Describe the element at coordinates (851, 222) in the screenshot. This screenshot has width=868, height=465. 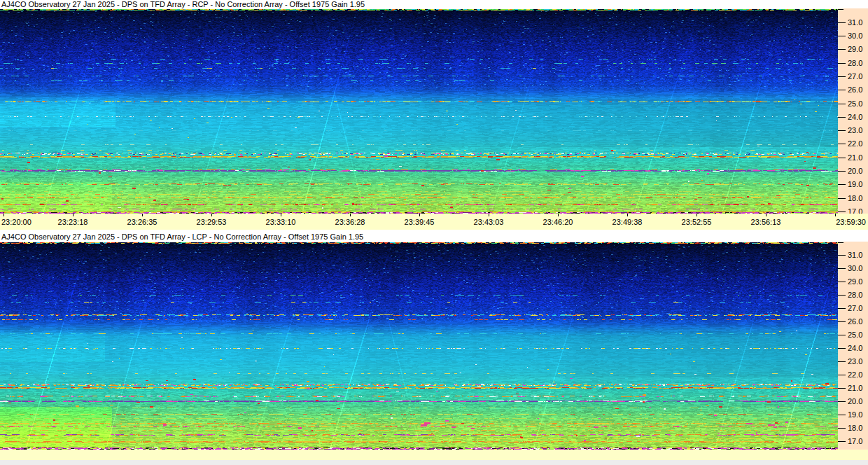
I see `time-tick-label: 23:59:30` at that location.